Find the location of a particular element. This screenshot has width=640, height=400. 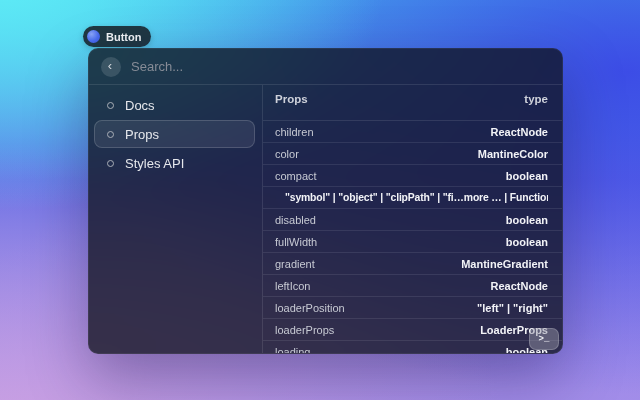

prop-name: fullWidth is located at coordinates (296, 242).